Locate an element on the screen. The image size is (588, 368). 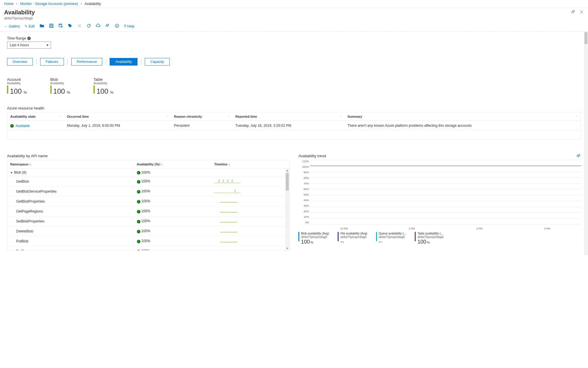
table-row: GetBlob ✓ 100% is located at coordinates (148, 182).